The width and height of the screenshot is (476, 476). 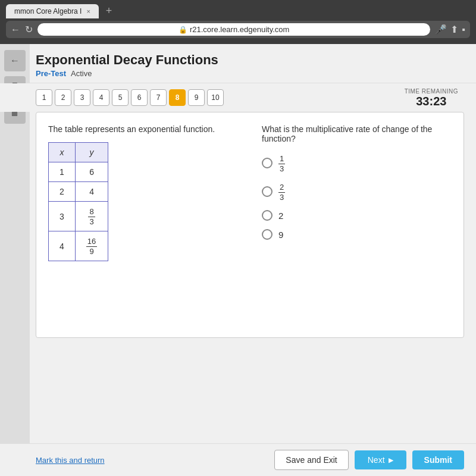 What do you see at coordinates (455, 30) in the screenshot?
I see `share-icon: ⬆` at bounding box center [455, 30].